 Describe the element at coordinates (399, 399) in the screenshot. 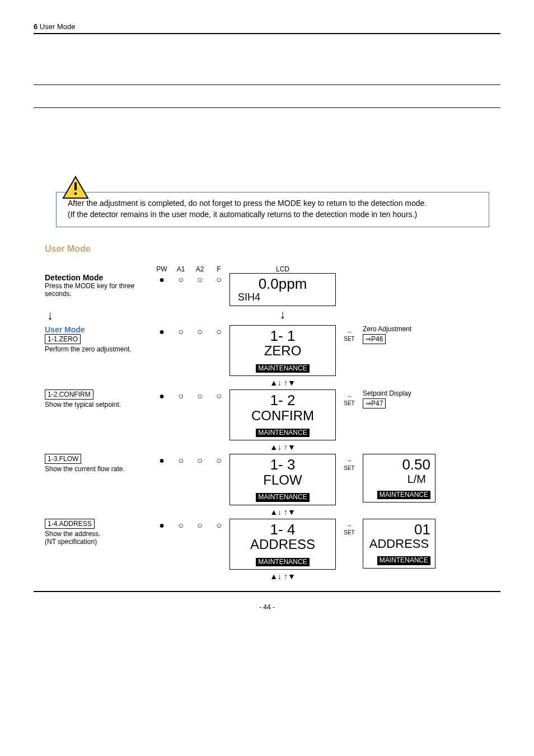

I see `ref: Setpoint Display ⇒P47` at that location.